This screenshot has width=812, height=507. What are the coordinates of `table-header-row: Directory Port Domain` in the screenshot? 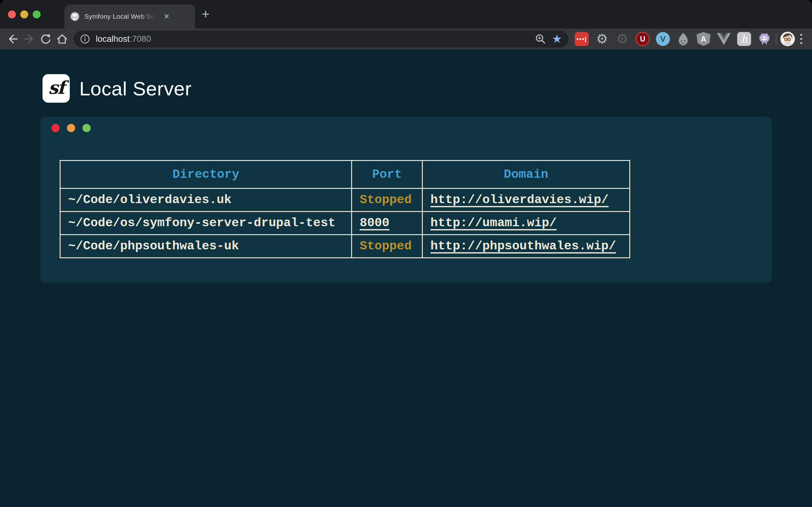 It's located at (345, 174).